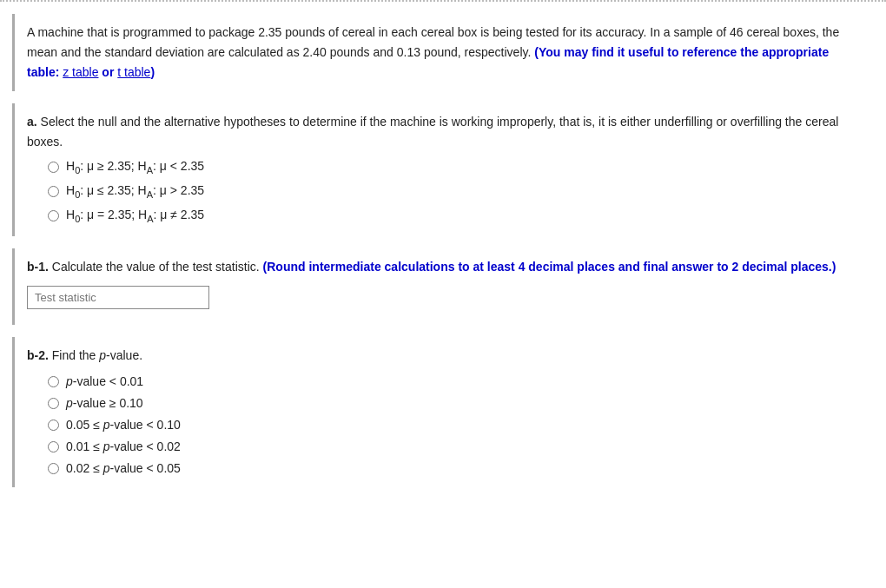 The height and width of the screenshot is (588, 886). Describe the element at coordinates (452, 191) in the screenshot. I see `radio-option-2: H0: μ ≤ 2.35; HA: μ > 2.35` at that location.